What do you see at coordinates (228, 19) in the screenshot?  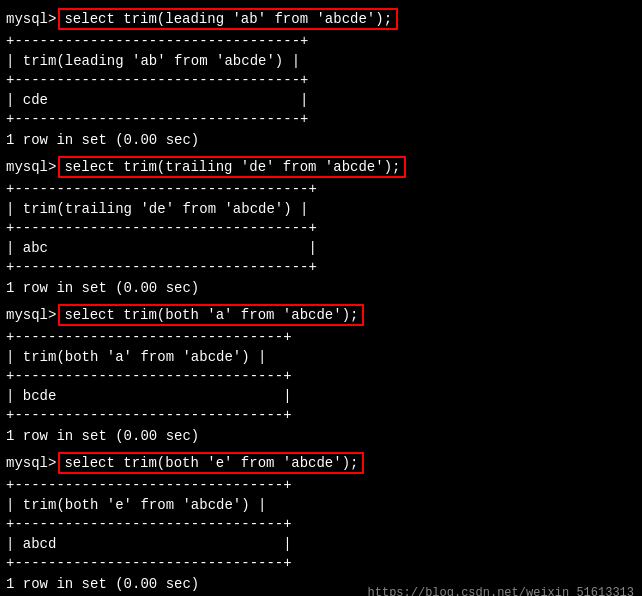 I see `command-box-0: select trim(leading 'ab' from 'abcde');` at bounding box center [228, 19].